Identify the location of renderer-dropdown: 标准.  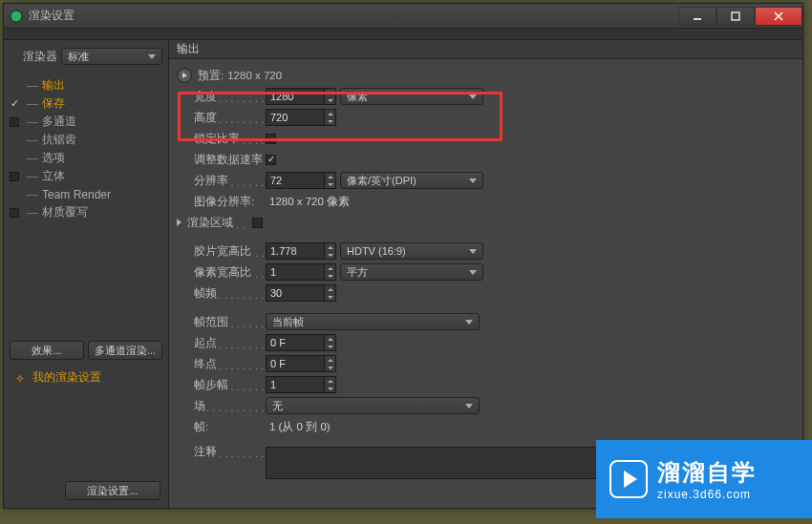
(112, 56).